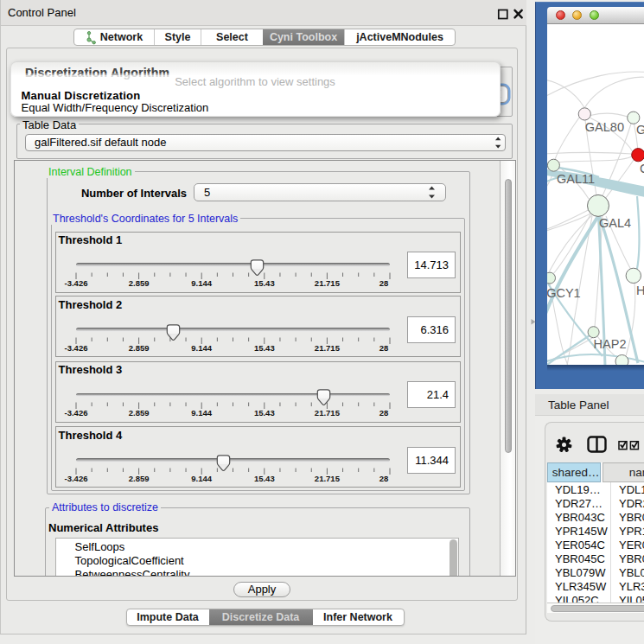 The width and height of the screenshot is (644, 644). Describe the element at coordinates (641, 169) in the screenshot. I see `svg-text: C` at that location.